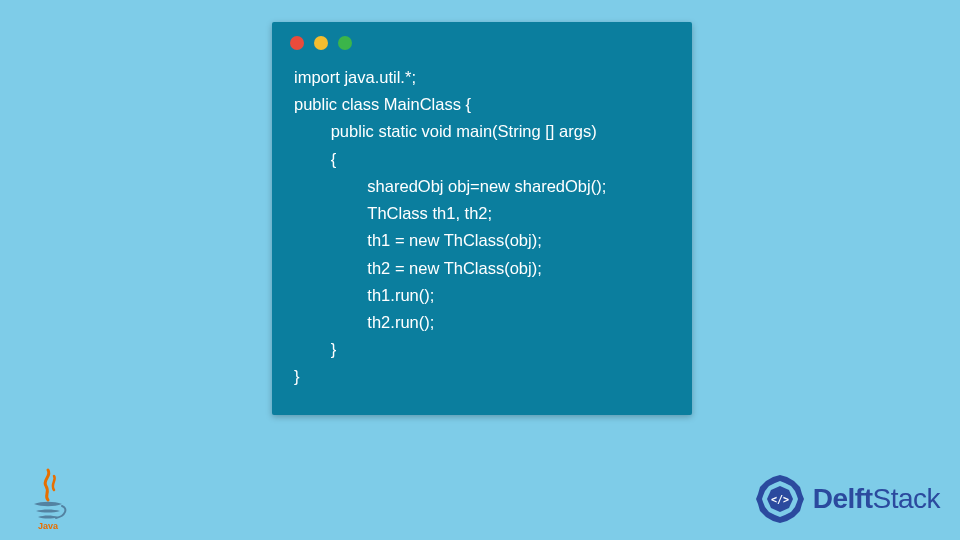 The image size is (960, 540). I want to click on close-icon, so click(297, 43).